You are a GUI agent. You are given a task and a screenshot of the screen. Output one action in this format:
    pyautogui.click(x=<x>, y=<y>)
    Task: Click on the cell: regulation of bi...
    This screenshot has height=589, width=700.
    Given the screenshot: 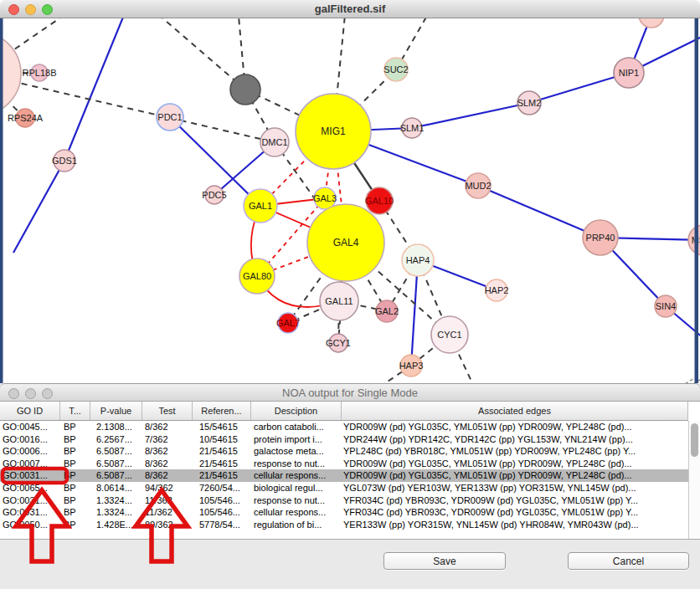 What is the action you would take?
    pyautogui.click(x=296, y=525)
    